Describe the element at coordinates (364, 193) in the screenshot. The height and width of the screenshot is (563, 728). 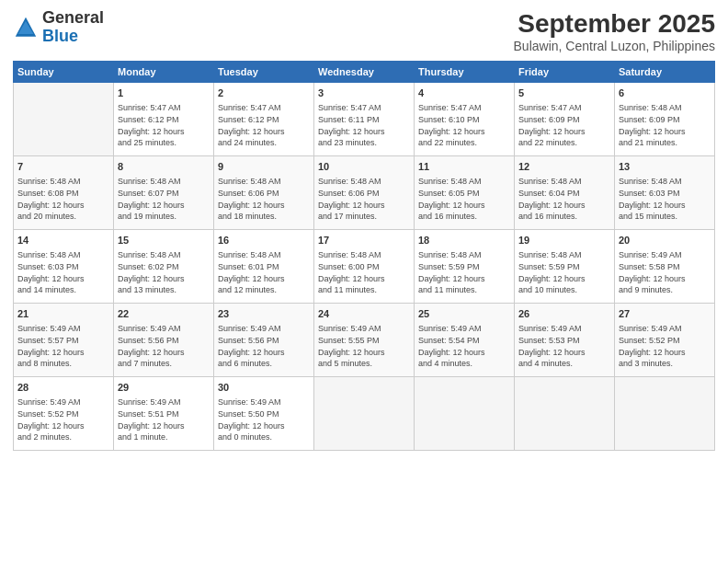
I see `calendar-cell: 10Sunrise: 5:48 AM Sunset: 6:06 PM Dayli…` at that location.